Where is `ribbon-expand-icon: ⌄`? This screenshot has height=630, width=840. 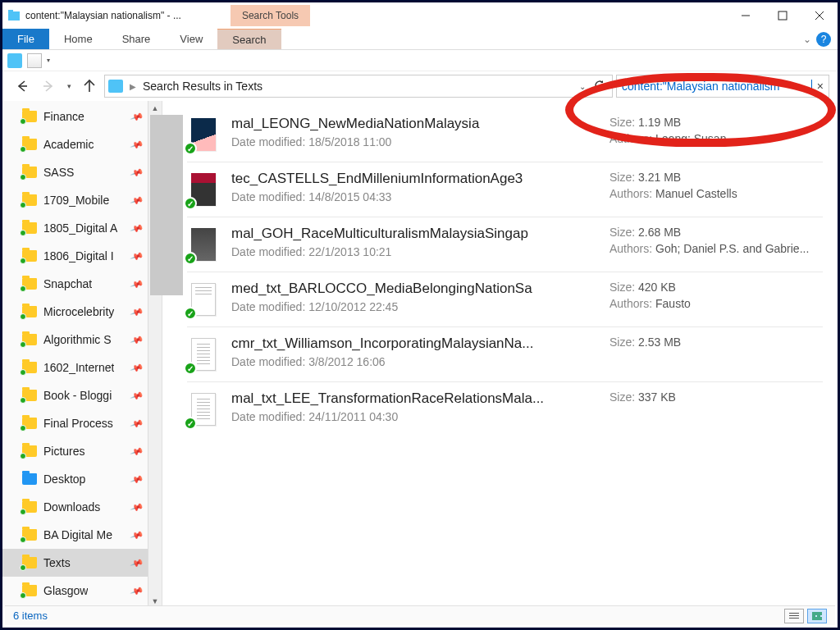
ribbon-expand-icon: ⌄ is located at coordinates (807, 39).